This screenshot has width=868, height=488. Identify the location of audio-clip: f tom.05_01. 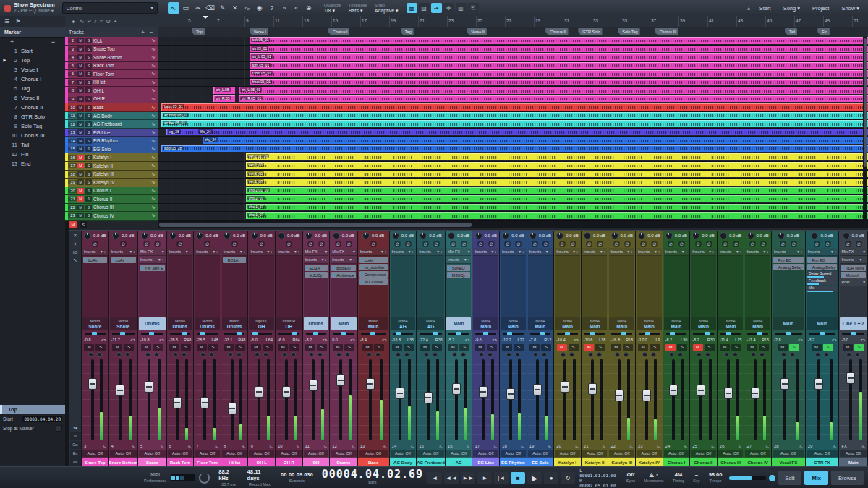
(558, 74).